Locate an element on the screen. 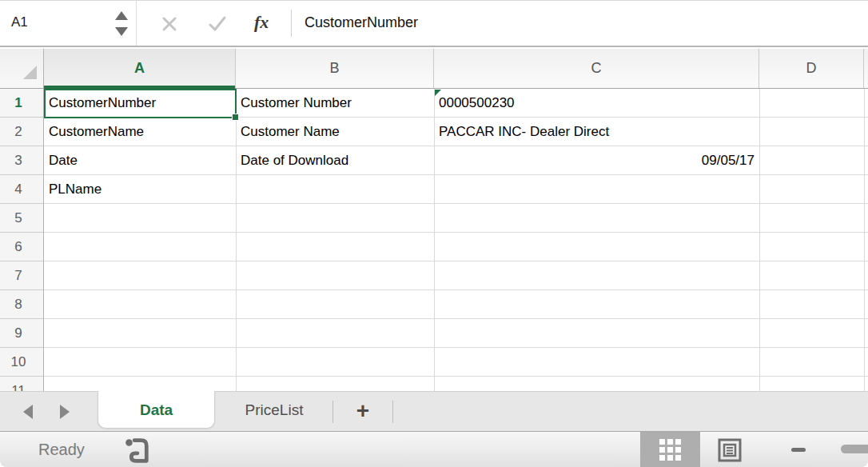  row-header-3: 3 is located at coordinates (22, 161).